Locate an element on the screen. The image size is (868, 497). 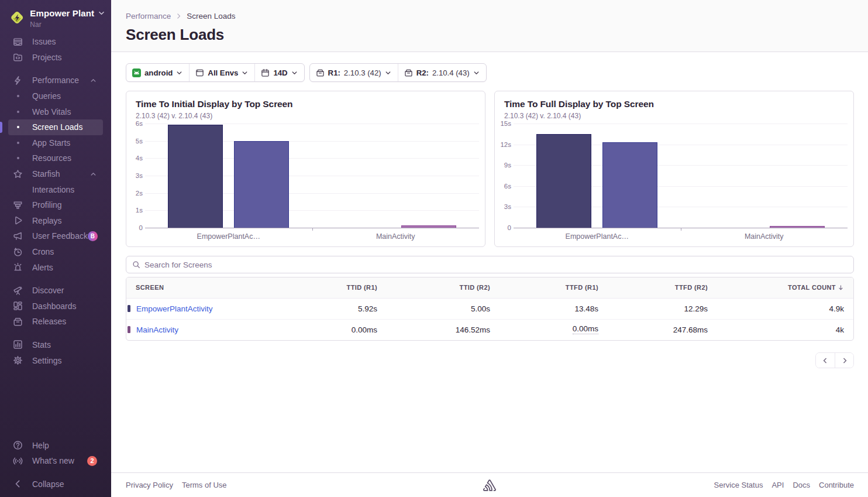
next-page-button is located at coordinates (844, 361).